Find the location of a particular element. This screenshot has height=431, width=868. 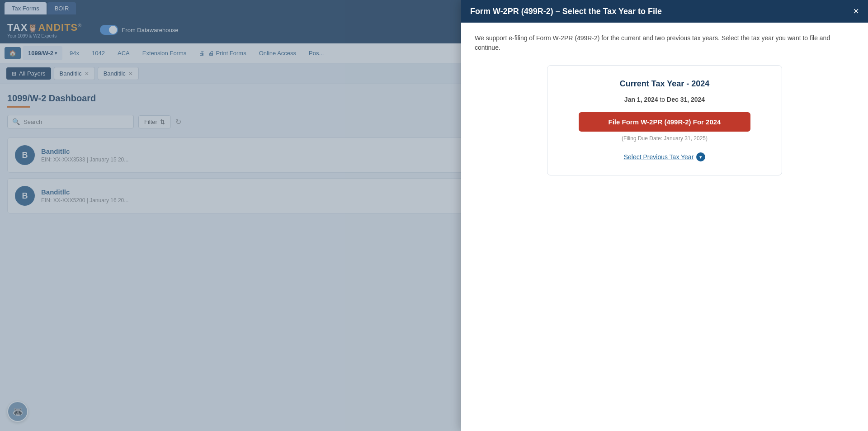

date-from: Jan 1, 2024 is located at coordinates (641, 99).